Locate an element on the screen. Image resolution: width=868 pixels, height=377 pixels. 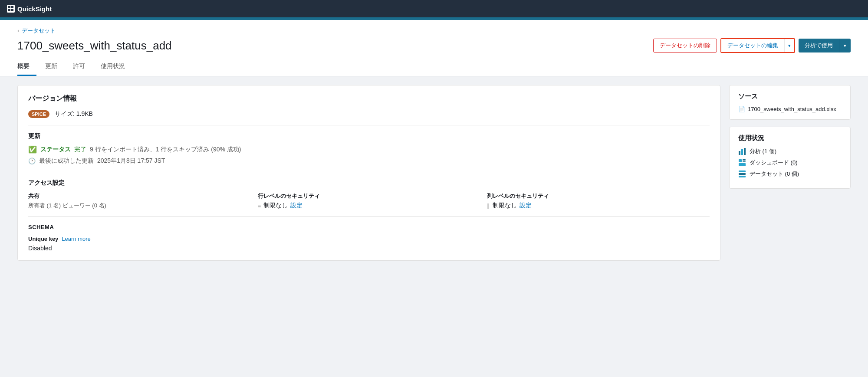
version-section-title: バージョン情報 is located at coordinates (369, 99).